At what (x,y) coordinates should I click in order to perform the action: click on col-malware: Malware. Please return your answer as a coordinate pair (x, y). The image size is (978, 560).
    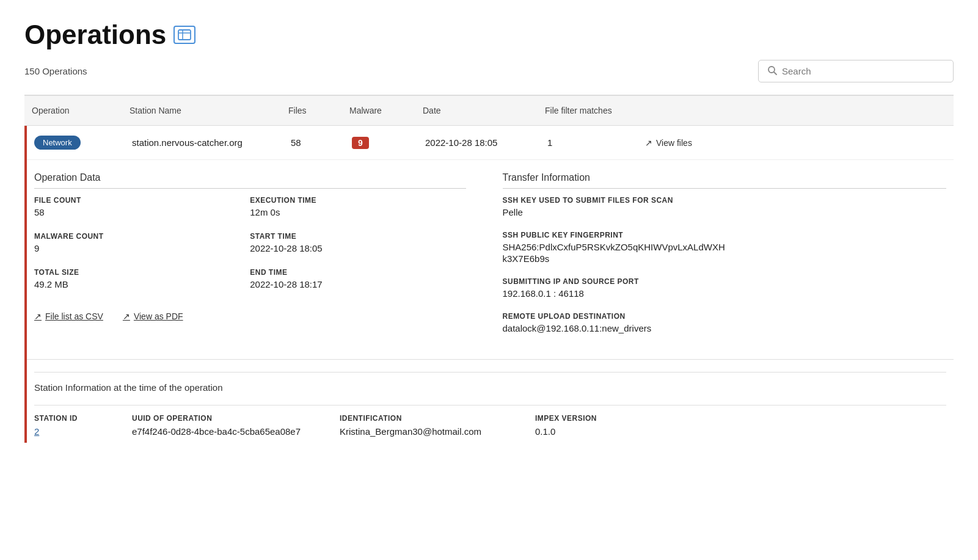
    Looking at the image, I should click on (379, 111).